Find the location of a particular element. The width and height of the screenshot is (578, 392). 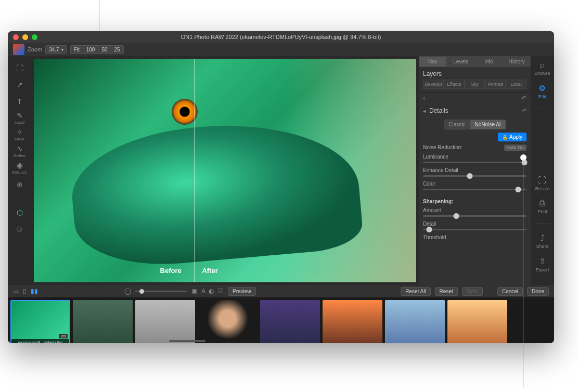

tag-tool: ⬡ is located at coordinates (20, 213).